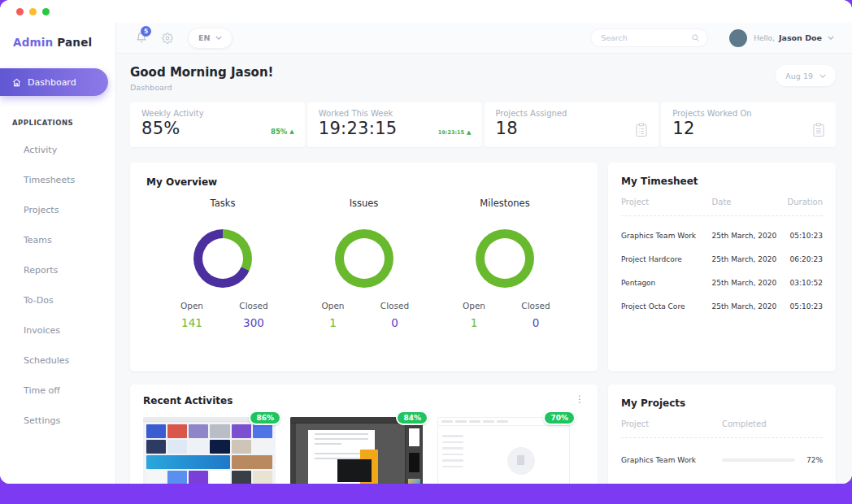  I want to click on topbar: 5 EN Hello, Jason Doe, so click(485, 38).